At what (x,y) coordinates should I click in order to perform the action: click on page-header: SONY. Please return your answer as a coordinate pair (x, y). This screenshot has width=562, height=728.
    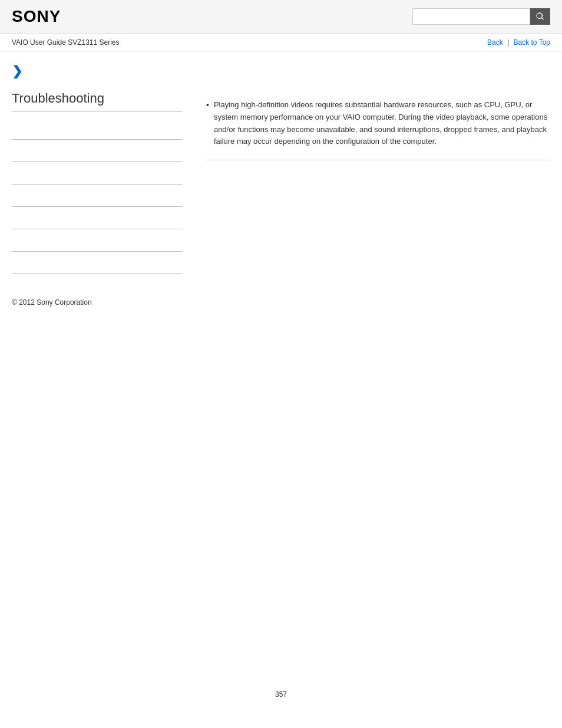
    Looking at the image, I should click on (281, 17).